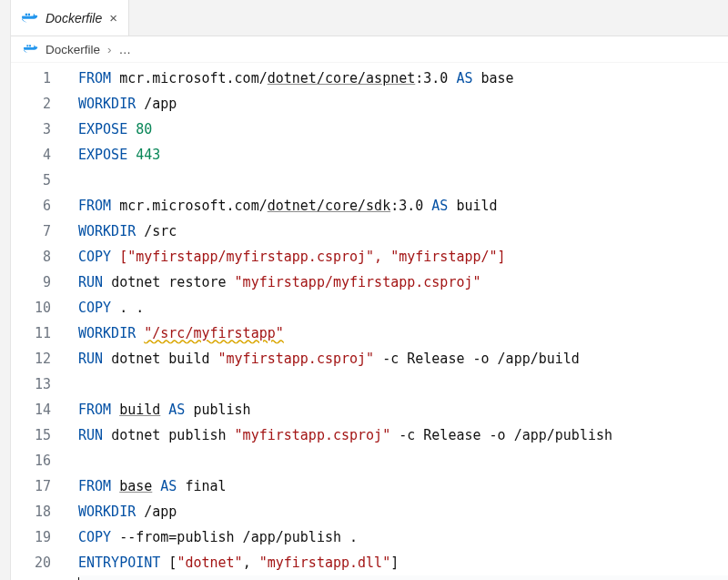  I want to click on code-line: WORKDIR "/src/myfirstapp", so click(403, 333).